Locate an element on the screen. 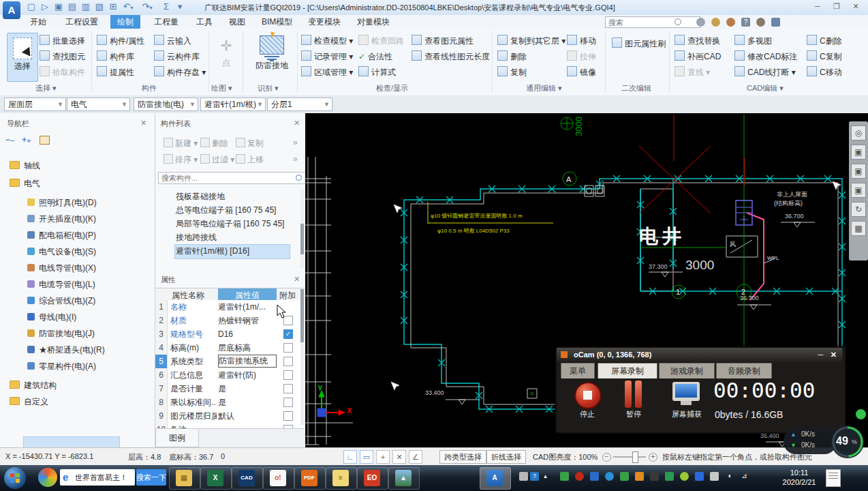  copy-component-button: 复制 is located at coordinates (249, 144).